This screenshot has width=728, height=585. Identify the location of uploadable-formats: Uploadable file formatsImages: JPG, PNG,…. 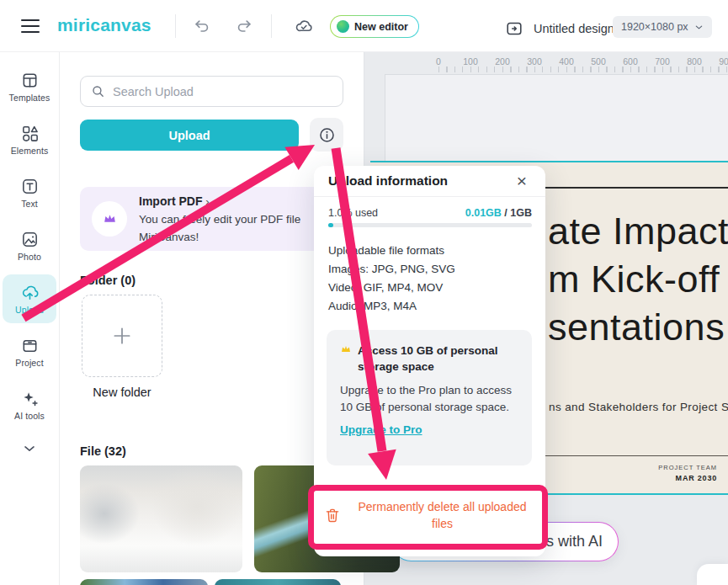
(392, 279).